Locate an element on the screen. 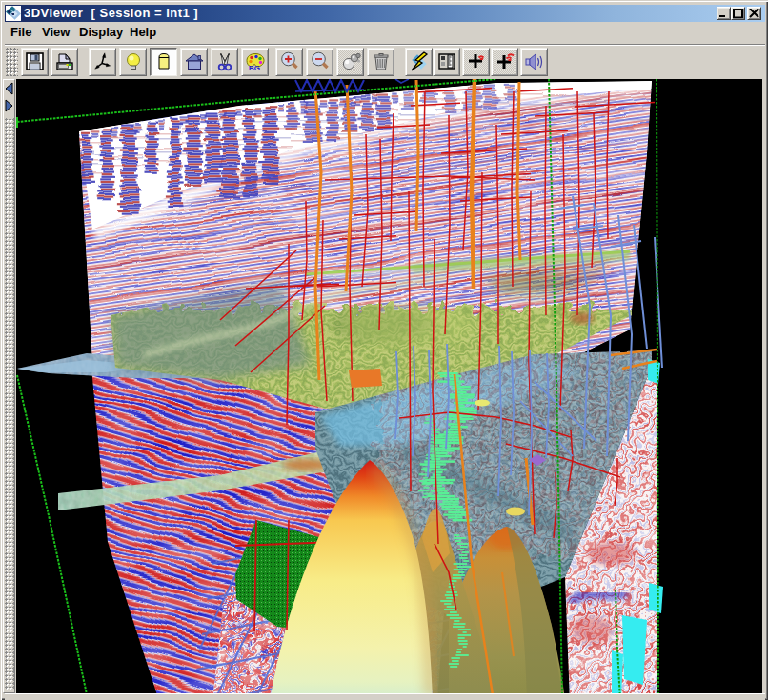 Image resolution: width=768 pixels, height=700 pixels. svg-text: BG is located at coordinates (254, 69).